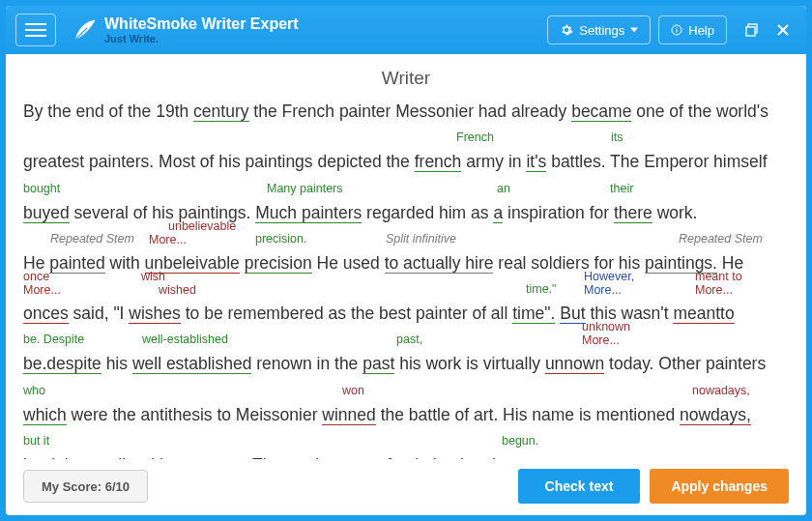 The width and height of the screenshot is (812, 521). What do you see at coordinates (541, 290) in the screenshot?
I see `correction-suggestion: time."` at bounding box center [541, 290].